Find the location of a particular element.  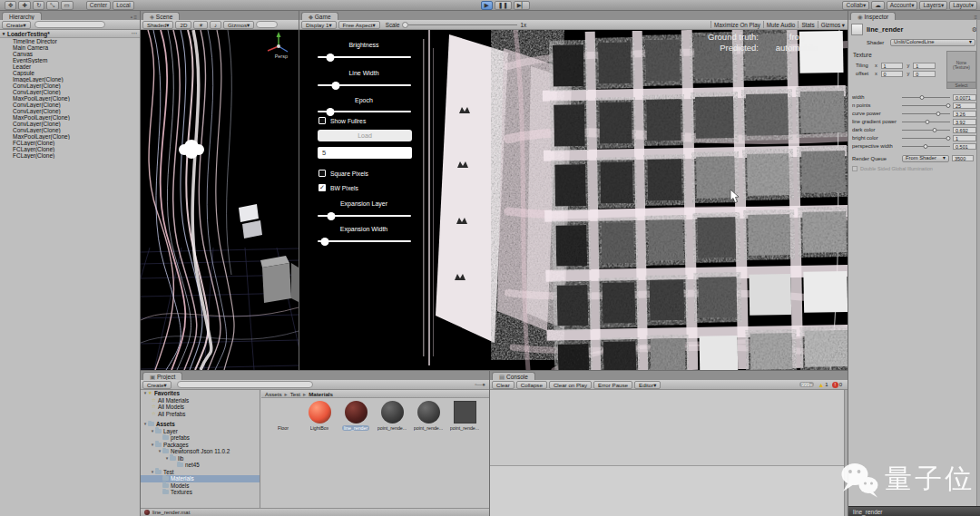

asset-point-render-2: point_rende... is located at coordinates (428, 415).